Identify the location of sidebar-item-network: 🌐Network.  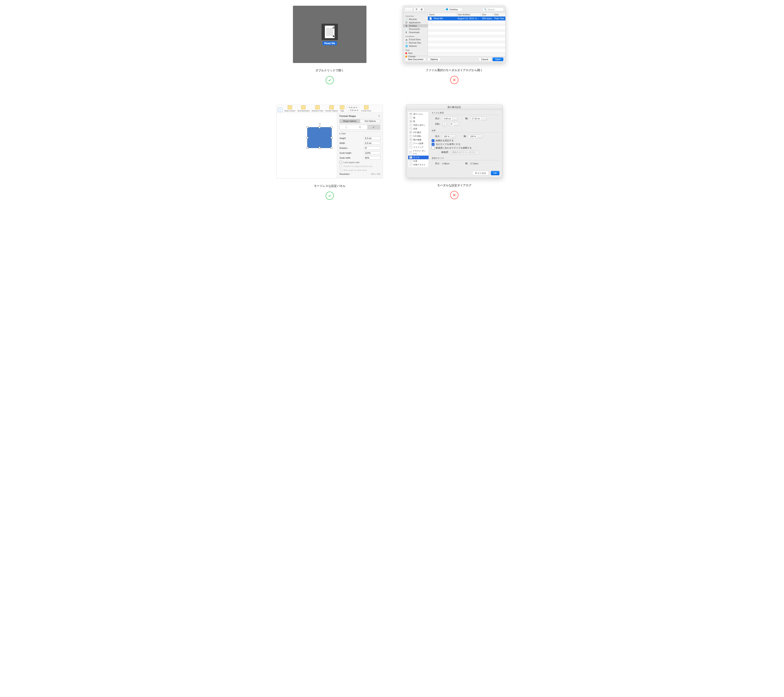
(415, 46).